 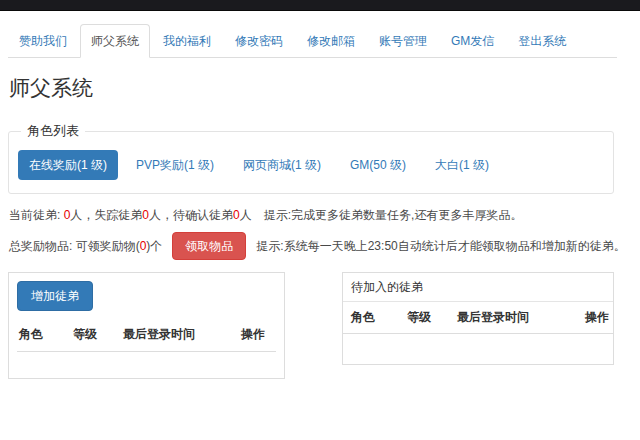 What do you see at coordinates (86, 246) in the screenshot?
I see `reward-text: 总奖励物品: 可领奖励物(0)个` at bounding box center [86, 246].